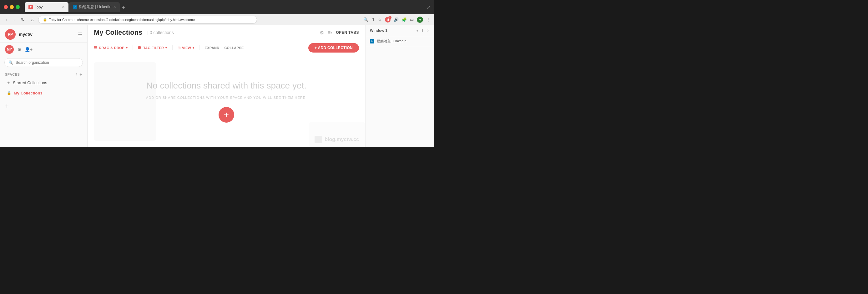 This screenshot has height=294, width=868. Describe the element at coordinates (30, 83) in the screenshot. I see `starred-collections-label: Starred Collections` at that location.